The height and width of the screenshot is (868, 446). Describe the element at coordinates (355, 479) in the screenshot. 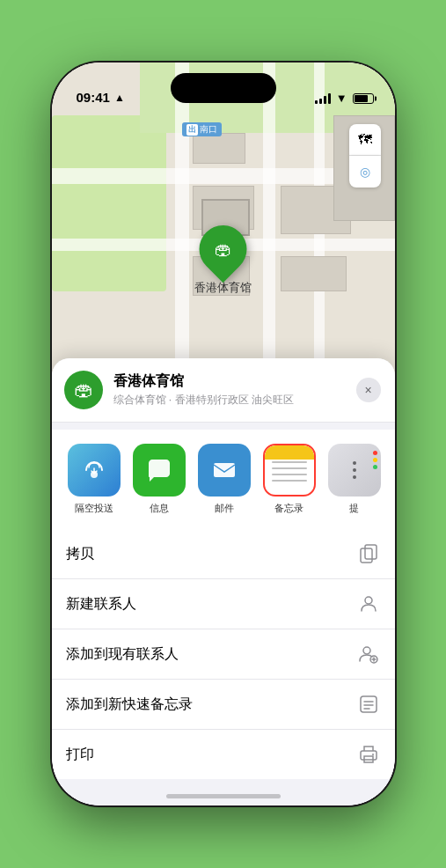

I see `share-item-more: 提` at that location.